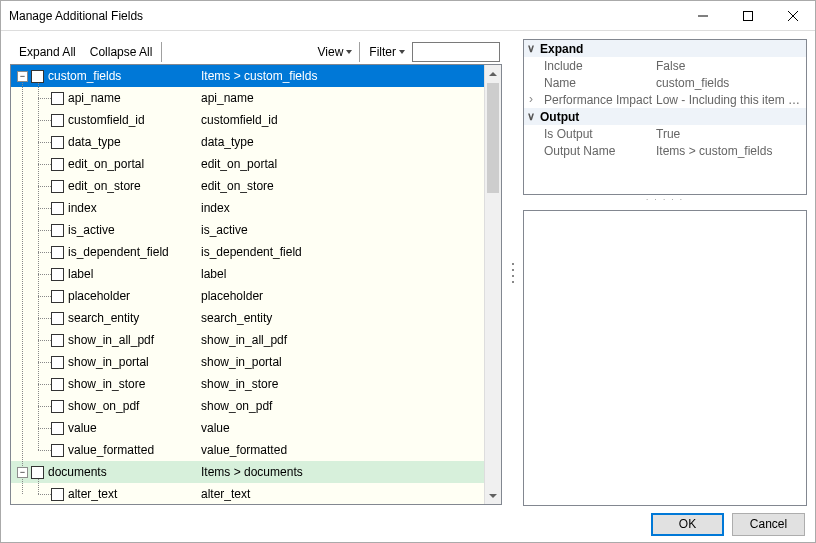 The width and height of the screenshot is (816, 543). I want to click on field-name: placeholder, so click(99, 296).